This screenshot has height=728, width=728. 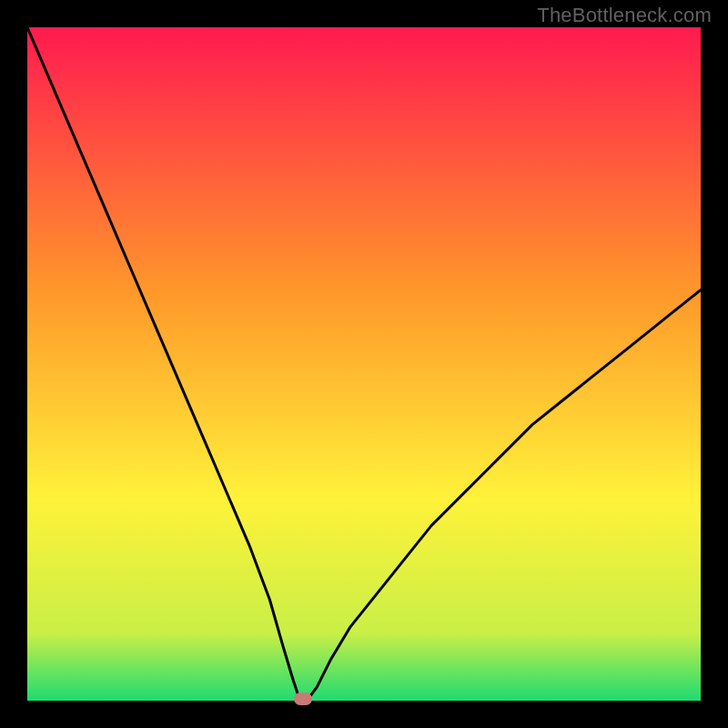 What do you see at coordinates (303, 699) in the screenshot?
I see `optimal-marker` at bounding box center [303, 699].